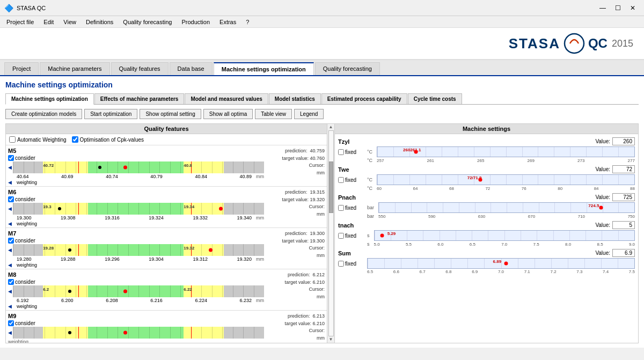  I want to click on ms-value-label-tnach: Value:, so click(603, 225).